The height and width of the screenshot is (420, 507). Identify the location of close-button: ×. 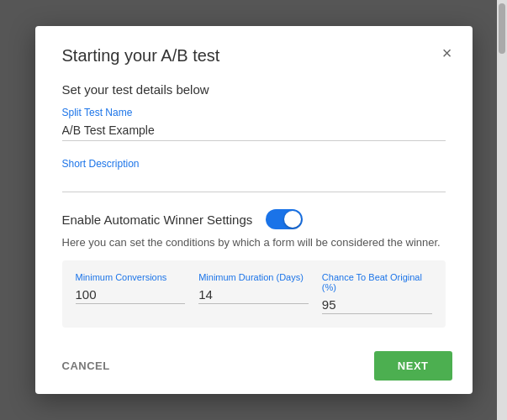
(447, 53).